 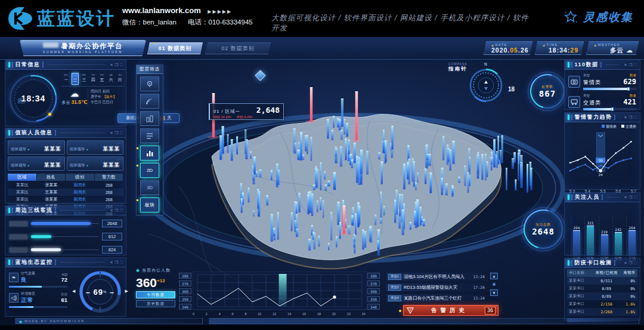 What do you see at coordinates (150, 205) in the screenshot?
I see `layer-block-button: 板块` at bounding box center [150, 205].